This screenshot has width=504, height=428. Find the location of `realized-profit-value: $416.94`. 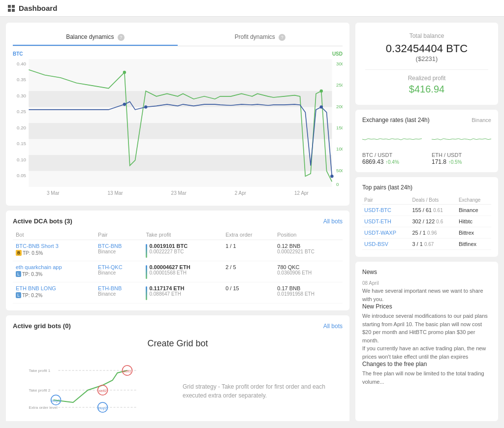

realized-profit-value: $416.94 is located at coordinates (427, 90).